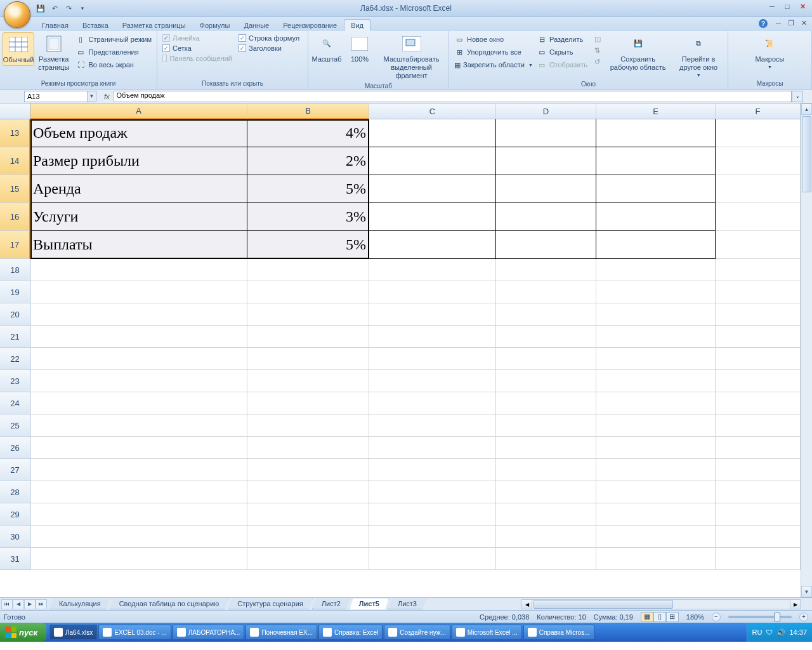 Image resolution: width=812 pixels, height=650 pixels. What do you see at coordinates (350, 632) in the screenshot?
I see `taskbar-item: Справка: Excel` at bounding box center [350, 632].